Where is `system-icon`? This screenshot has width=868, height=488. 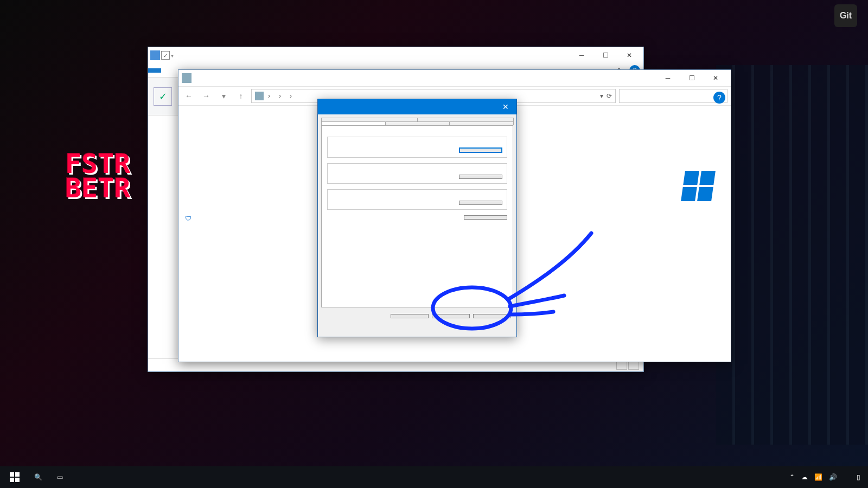 system-icon is located at coordinates (187, 78).